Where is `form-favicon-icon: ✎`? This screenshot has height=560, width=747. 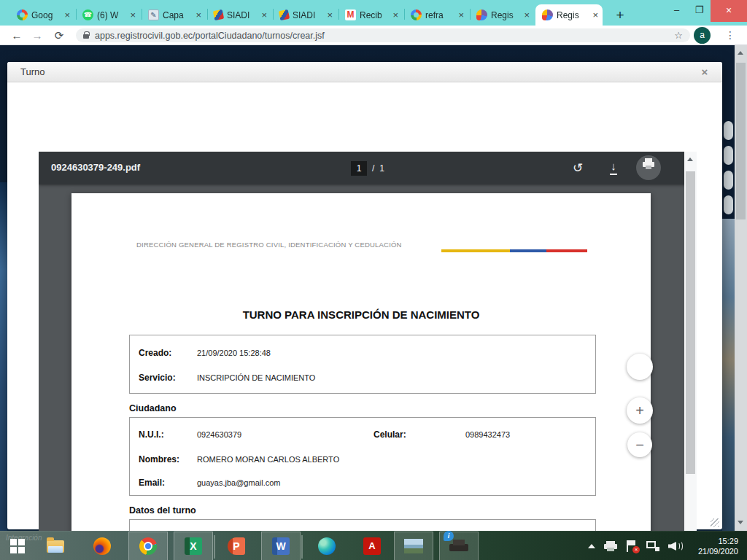
form-favicon-icon: ✎ is located at coordinates (153, 15).